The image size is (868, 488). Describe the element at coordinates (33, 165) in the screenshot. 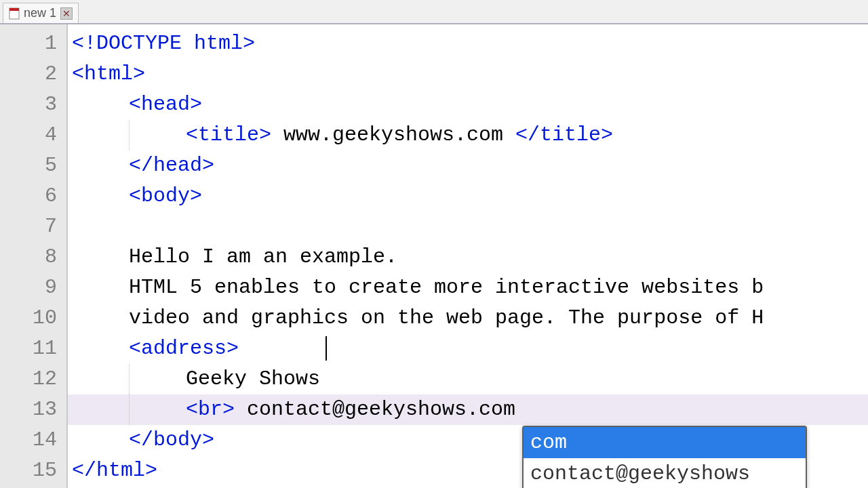

I see `line-number: 5` at that location.